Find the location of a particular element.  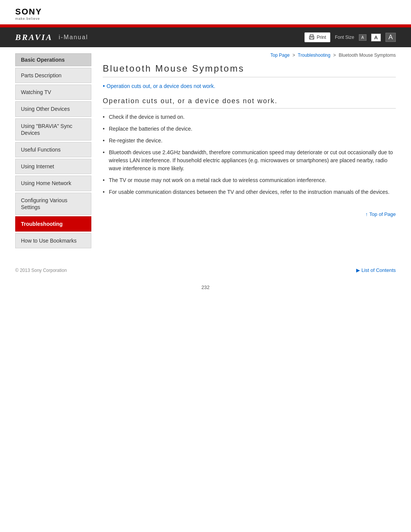

breadcrumb-sep-2: > is located at coordinates (335, 55).